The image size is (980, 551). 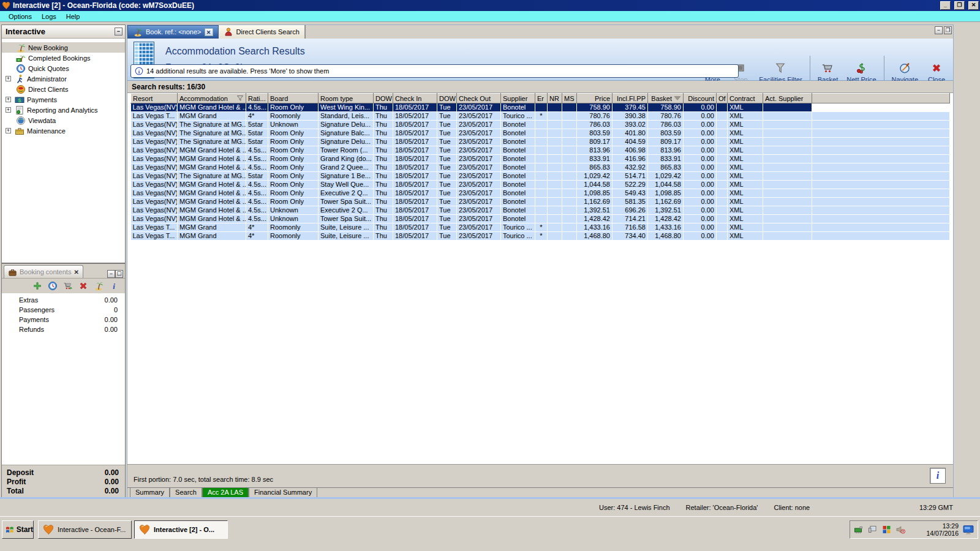 I want to click on info-button: i, so click(x=938, y=476).